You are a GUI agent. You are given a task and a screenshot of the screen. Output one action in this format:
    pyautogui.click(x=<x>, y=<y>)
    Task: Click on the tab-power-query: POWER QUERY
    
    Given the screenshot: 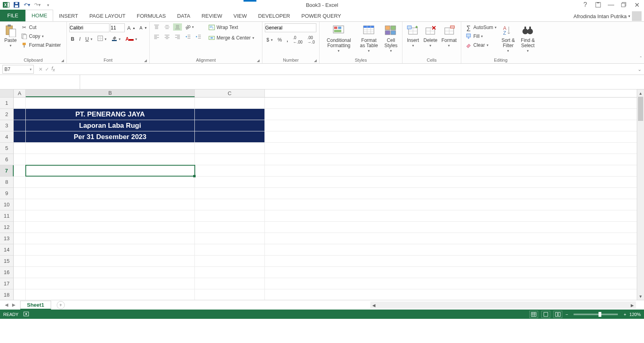 What is the action you would take?
    pyautogui.click(x=321, y=16)
    